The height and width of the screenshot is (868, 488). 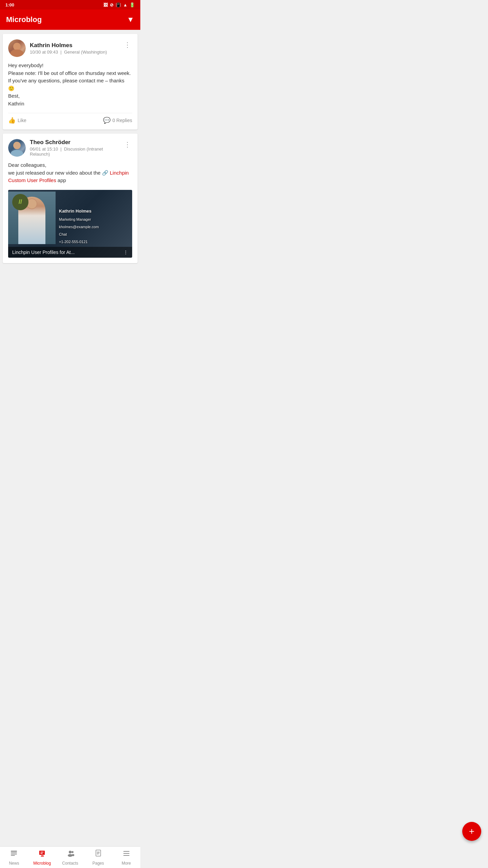 What do you see at coordinates (79, 211) in the screenshot?
I see `video-person-name: Kathrin Holmes` at bounding box center [79, 211].